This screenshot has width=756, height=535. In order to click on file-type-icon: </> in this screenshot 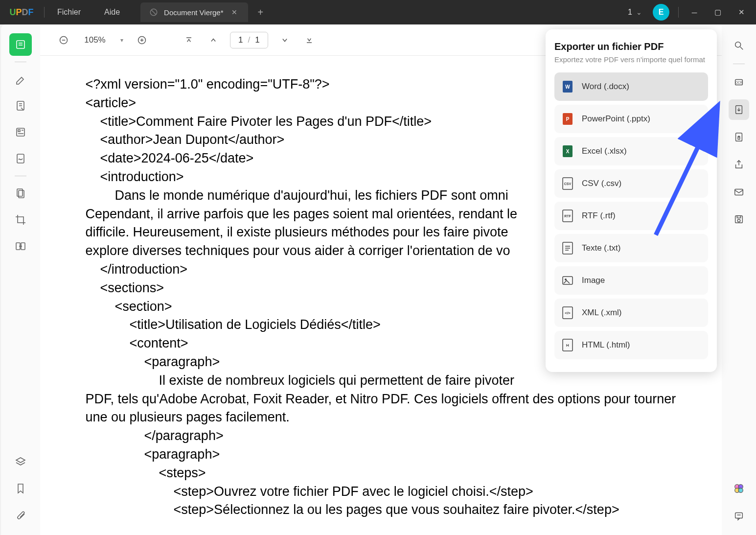, I will do `click(568, 313)`.